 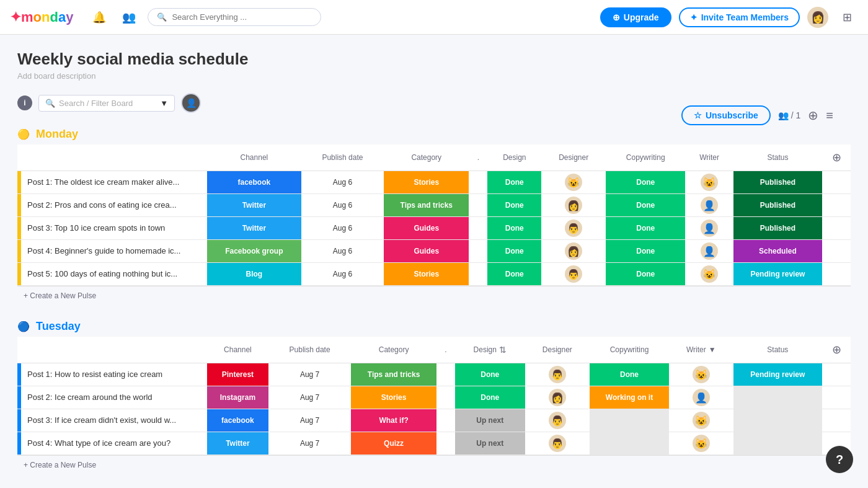 What do you see at coordinates (107, 103) in the screenshot?
I see `search-filter-bar: 🔍 Search / Filter Board ▼` at bounding box center [107, 103].